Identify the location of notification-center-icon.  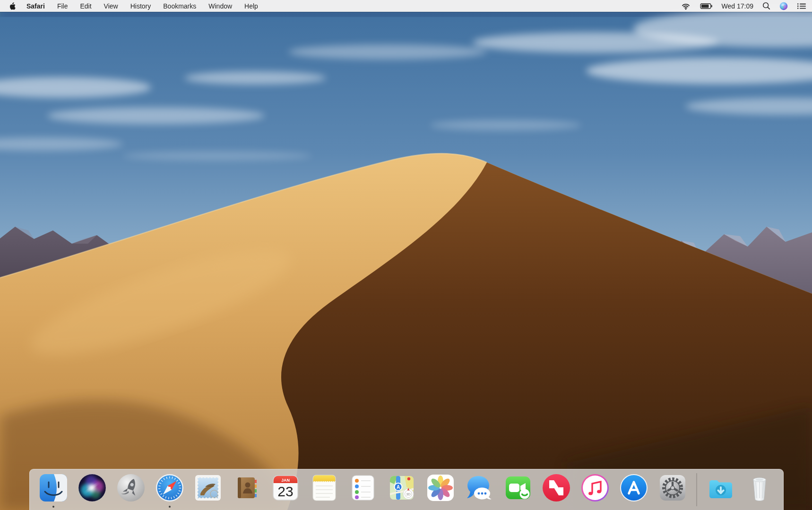
(802, 6).